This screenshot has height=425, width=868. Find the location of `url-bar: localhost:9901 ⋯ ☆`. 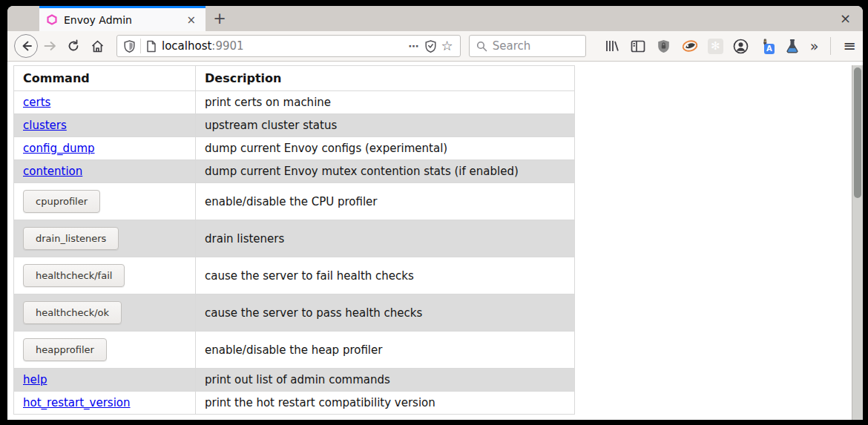

url-bar: localhost:9901 ⋯ ☆ is located at coordinates (289, 46).